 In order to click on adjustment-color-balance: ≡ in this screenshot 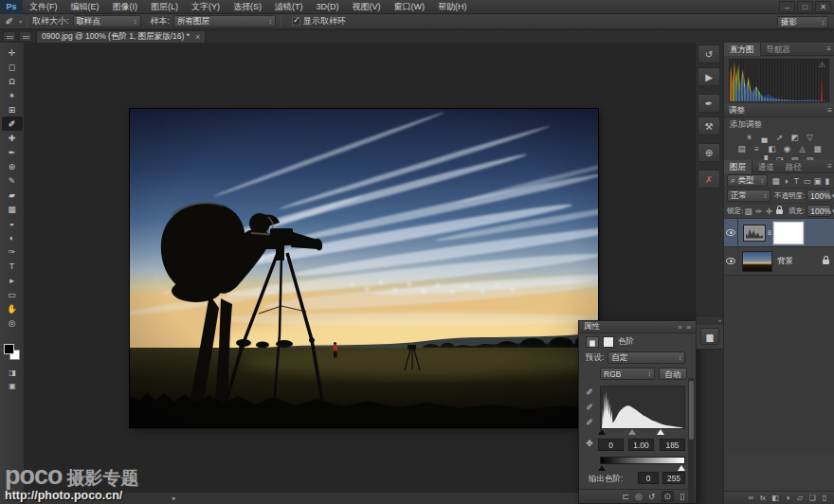, I will do `click(756, 150)`.